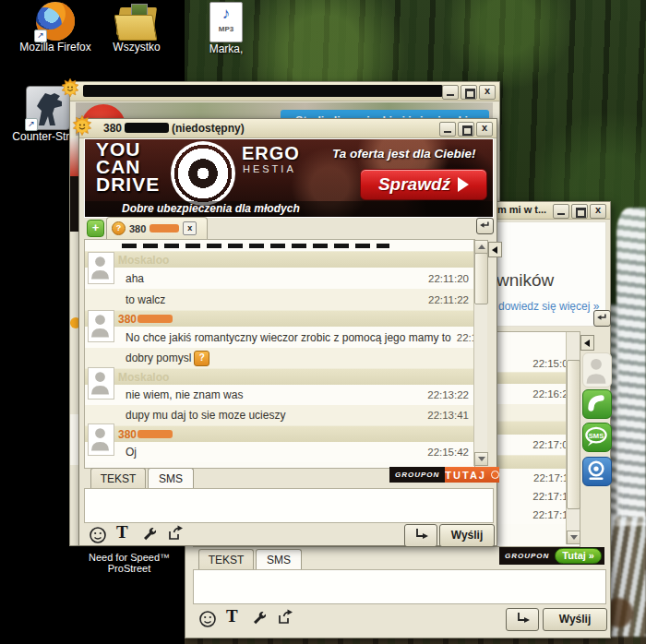 This screenshot has height=644, width=646. Describe the element at coordinates (495, 474) in the screenshot. I see `dot-icon` at that location.